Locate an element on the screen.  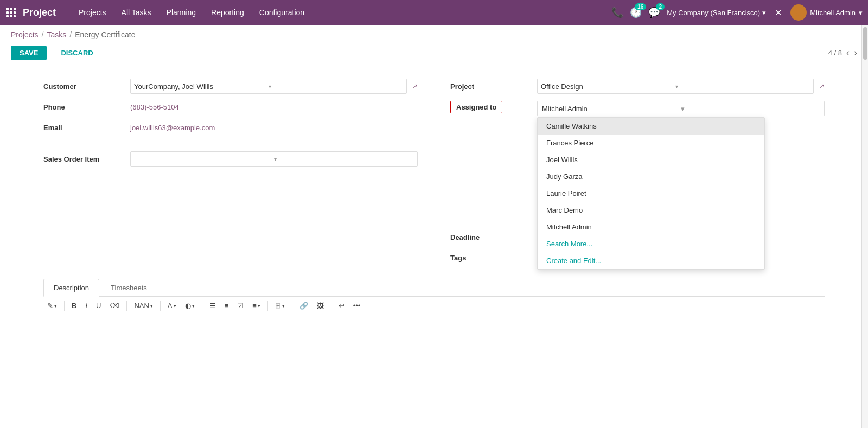
toolbar-undo-btn: ↩ is located at coordinates (342, 306).